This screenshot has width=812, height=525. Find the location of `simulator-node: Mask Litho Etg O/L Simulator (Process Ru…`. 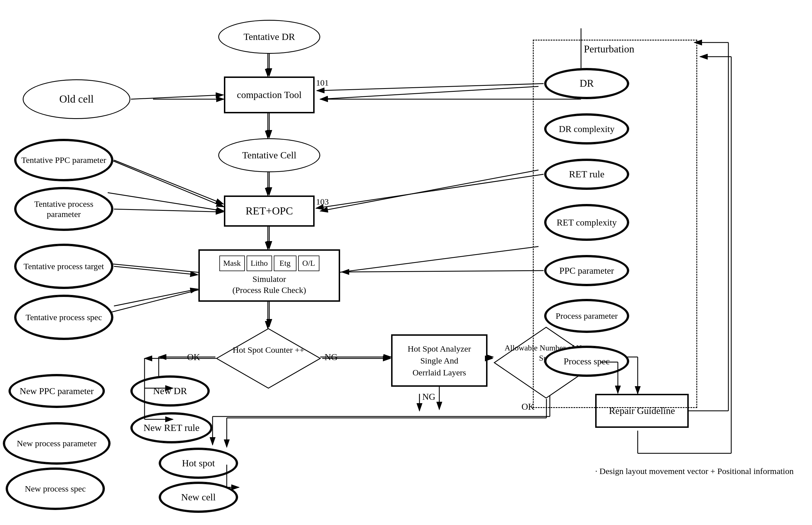

simulator-node: Mask Litho Etg O/L Simulator (Process Ru… is located at coordinates (269, 275).